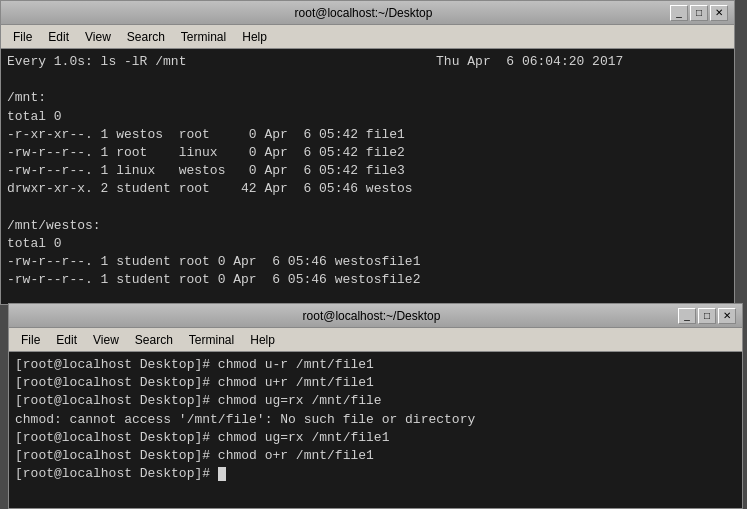 The image size is (747, 509). What do you see at coordinates (222, 474) in the screenshot?
I see `terminal-cursor` at bounding box center [222, 474].